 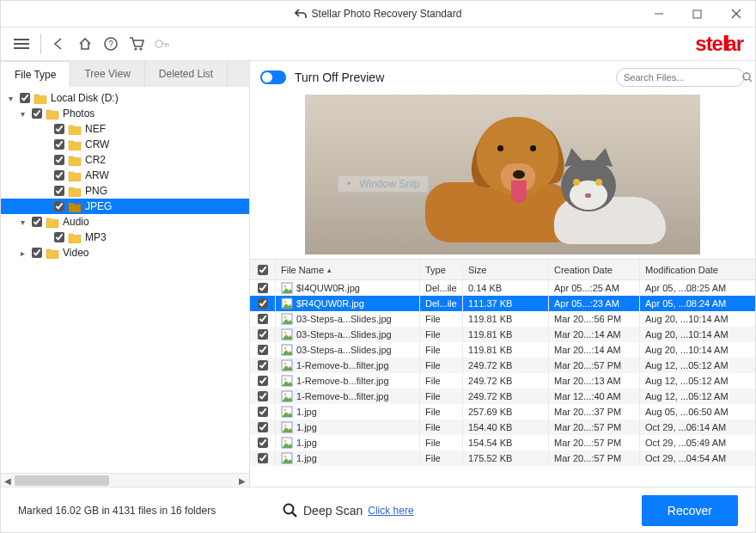 I want to click on tab-deleted-list: Deleted List, so click(x=186, y=74).